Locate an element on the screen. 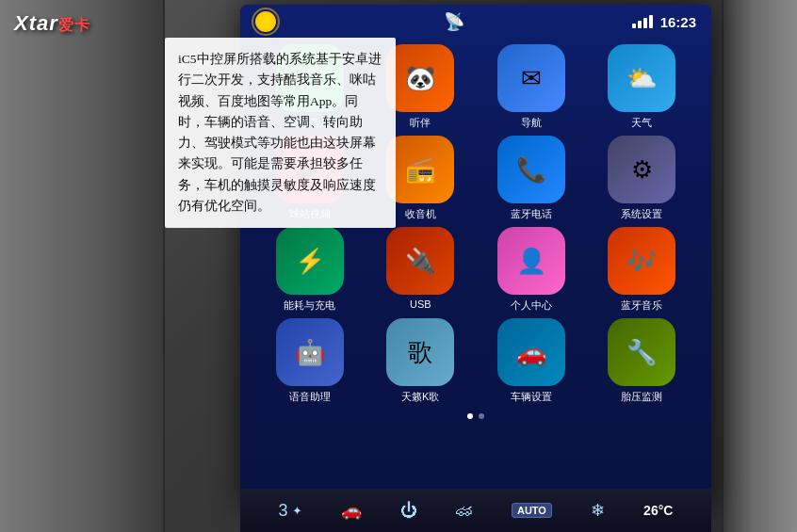 The height and width of the screenshot is (532, 797). app-icon-music2: 歌 is located at coordinates (420, 352).